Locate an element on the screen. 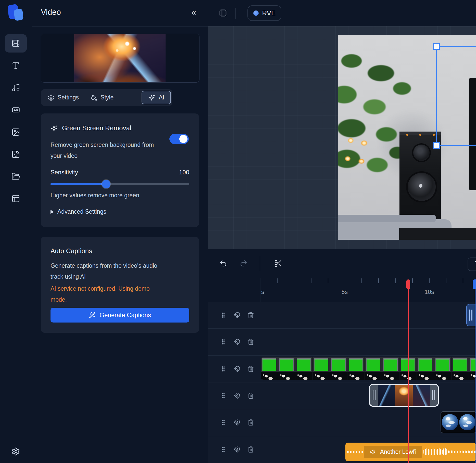  toggle-knob is located at coordinates (183, 139).